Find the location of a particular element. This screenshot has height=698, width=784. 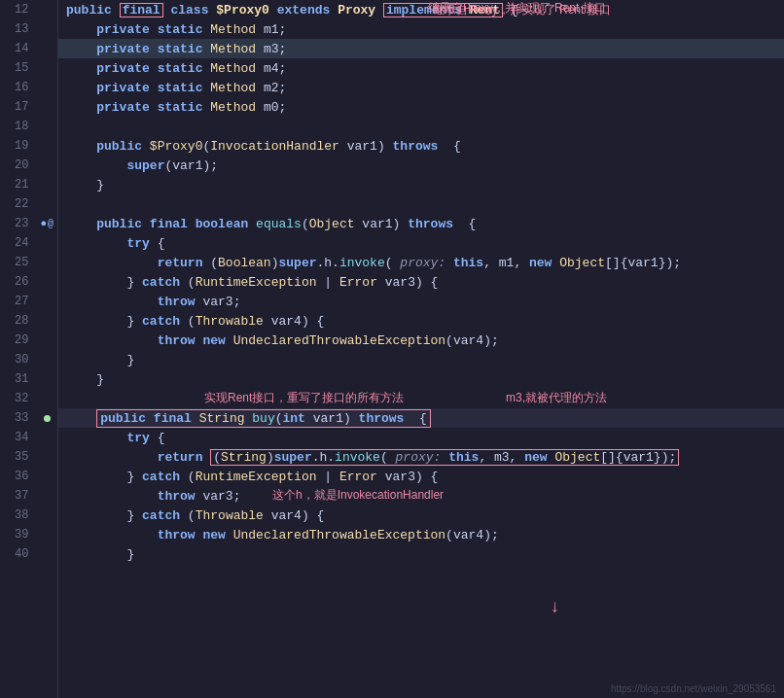

code-line-29: throw new UndeclaredThrowableException(v… is located at coordinates (421, 340).